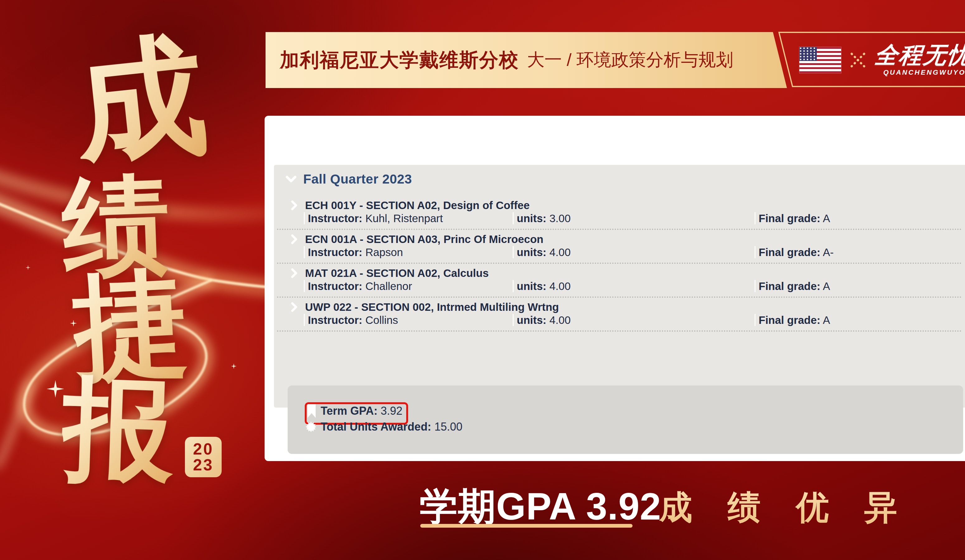 Image resolution: width=965 pixels, height=560 pixels. I want to click on course-units: units: 3.00, so click(541, 218).